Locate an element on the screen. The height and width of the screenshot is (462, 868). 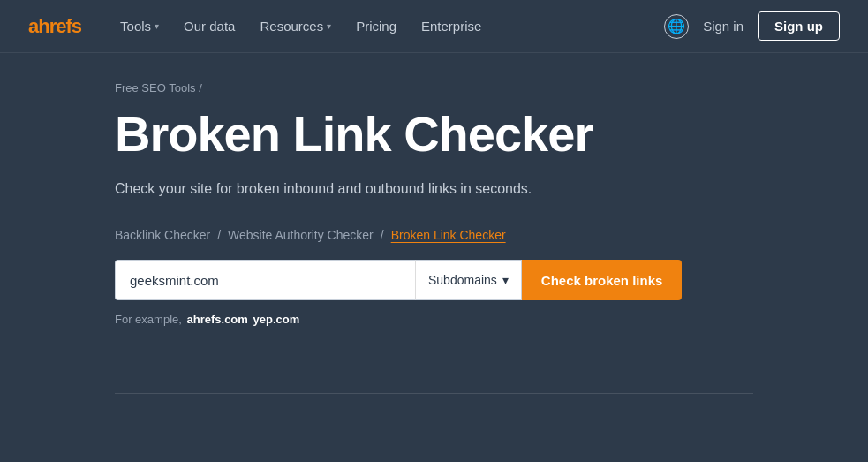
tool-links: Backlink Checker / Website Authority Che… is located at coordinates (434, 235).